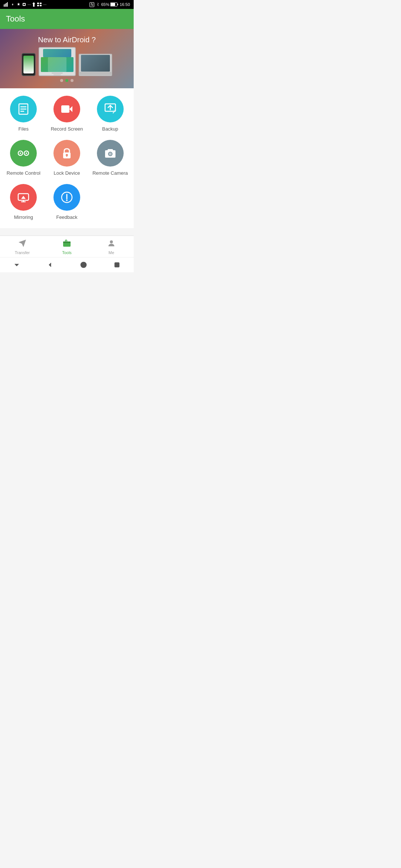 The image size is (401, 868). Describe the element at coordinates (22, 253) in the screenshot. I see `transfer-nav-label: Transfer` at that location.